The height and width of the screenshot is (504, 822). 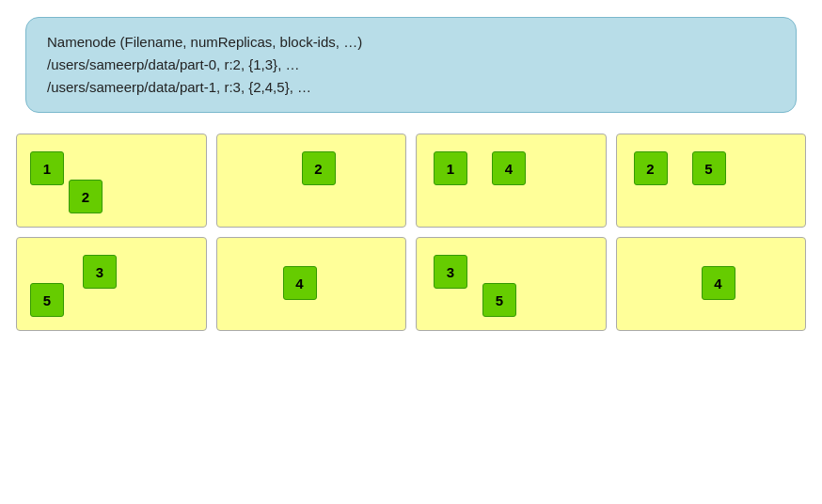 I want to click on block-5-2: 3, so click(x=100, y=272).